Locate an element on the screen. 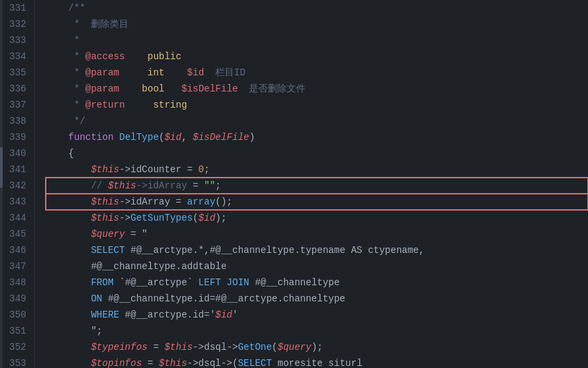 This screenshot has width=588, height=368. code-line: $this->idCounter = 0; is located at coordinates (317, 170).